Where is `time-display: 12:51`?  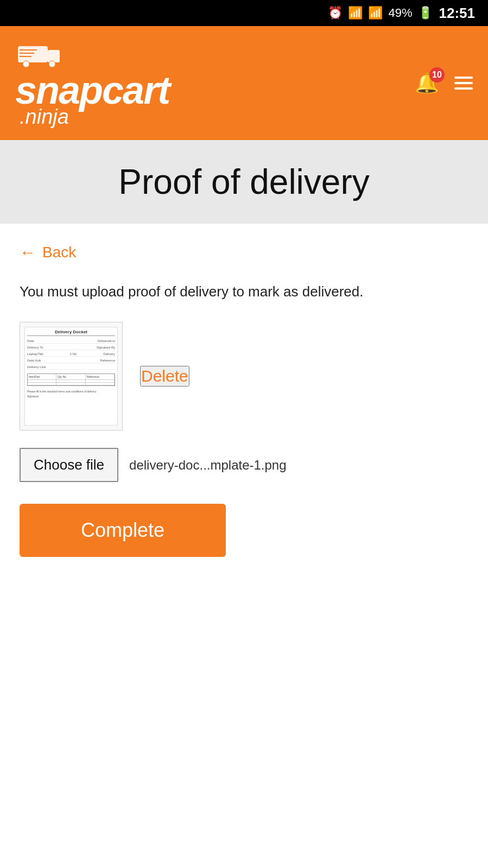 time-display: 12:51 is located at coordinates (457, 13).